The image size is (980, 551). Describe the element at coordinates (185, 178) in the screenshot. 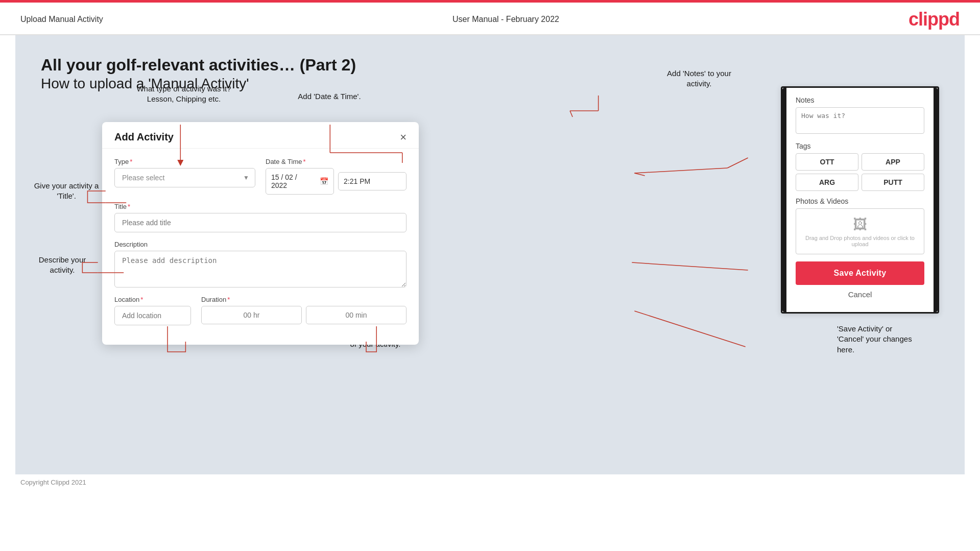

I see `type-select-wrapper: Please select ▼` at that location.